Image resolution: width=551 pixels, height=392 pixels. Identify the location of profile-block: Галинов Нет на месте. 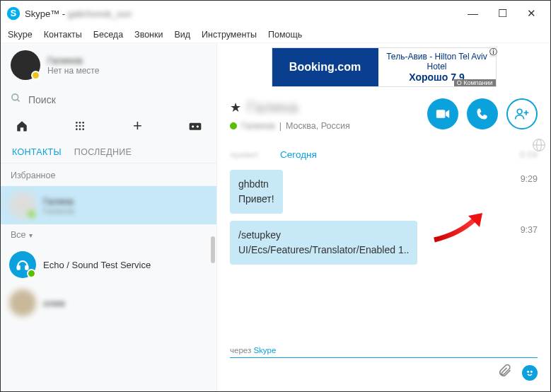
(109, 65).